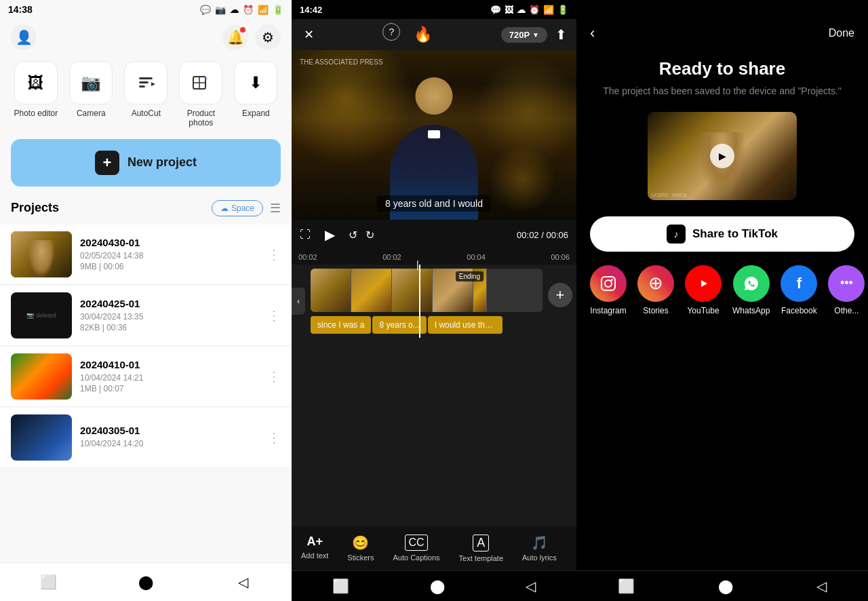 This screenshot has height=601, width=868. Describe the element at coordinates (237, 208) in the screenshot. I see `space-button: ☁ Space` at that location.